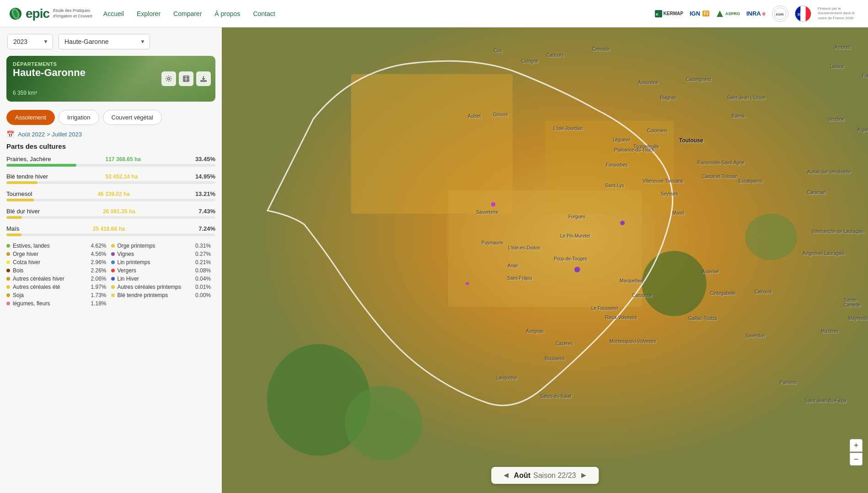 This screenshot has width=868, height=493. What do you see at coordinates (204, 79) in the screenshot?
I see `download-icon` at bounding box center [204, 79].